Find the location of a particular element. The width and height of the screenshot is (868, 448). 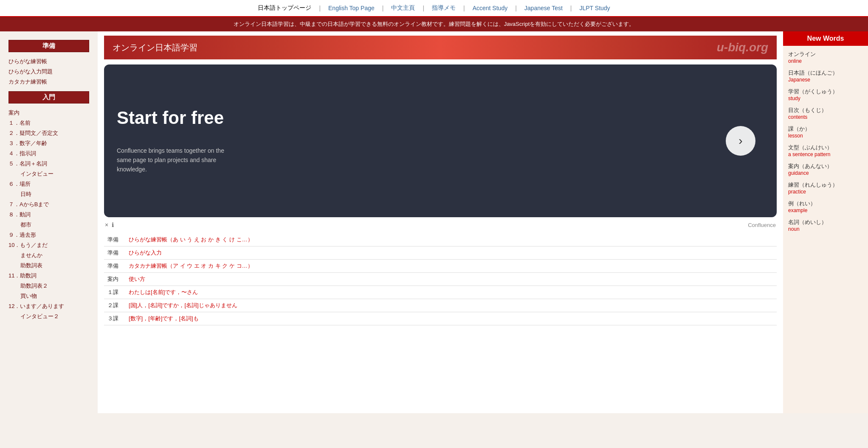

word-en: contents is located at coordinates (826, 117).